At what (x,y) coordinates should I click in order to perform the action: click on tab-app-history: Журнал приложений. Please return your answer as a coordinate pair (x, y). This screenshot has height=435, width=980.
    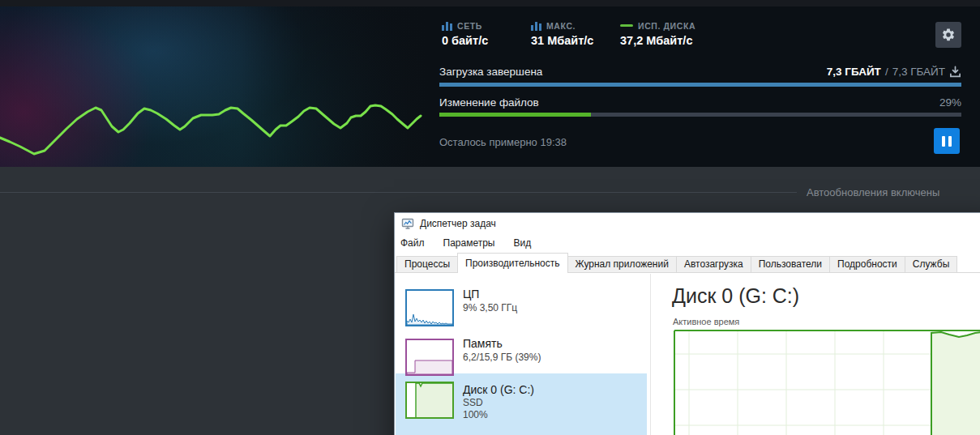
    Looking at the image, I should click on (623, 264).